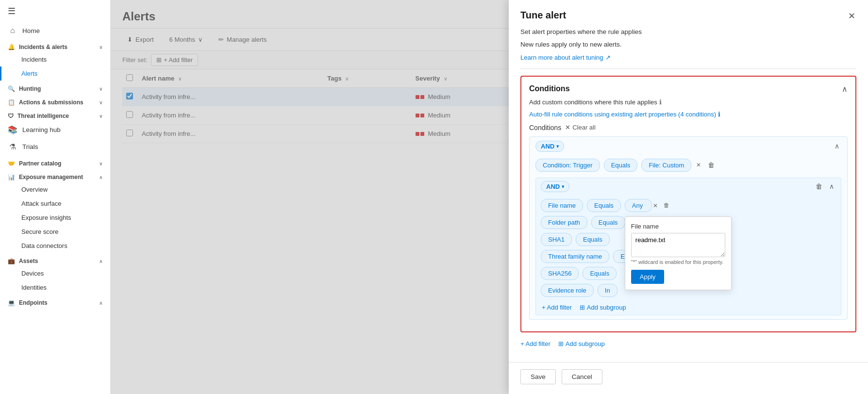 The width and height of the screenshot is (868, 394). I want to click on field-file-name: File name, so click(562, 206).